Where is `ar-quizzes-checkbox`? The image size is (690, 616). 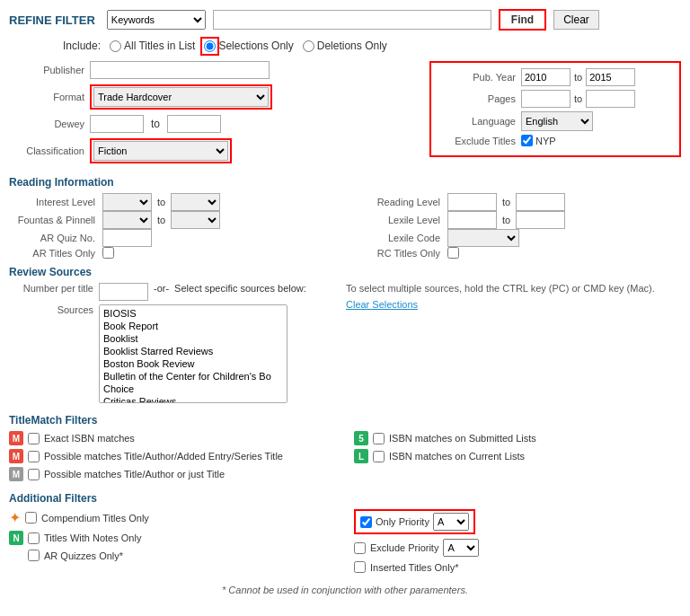 ar-quizzes-checkbox is located at coordinates (34, 555).